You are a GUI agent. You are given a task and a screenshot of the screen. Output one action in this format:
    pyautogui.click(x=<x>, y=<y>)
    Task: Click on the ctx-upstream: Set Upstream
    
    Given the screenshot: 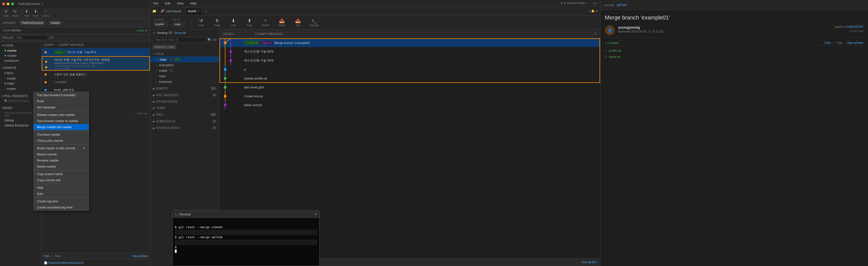 What is the action you would take?
    pyautogui.click(x=61, y=107)
    